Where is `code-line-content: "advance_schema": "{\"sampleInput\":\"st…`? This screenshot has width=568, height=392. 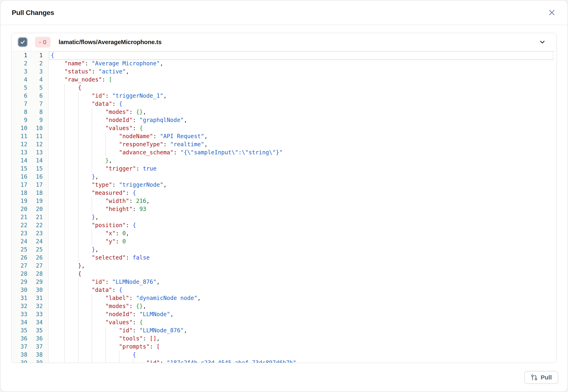 code-line-content: "advance_schema": "{\"sampleInput\":\"st… is located at coordinates (301, 152).